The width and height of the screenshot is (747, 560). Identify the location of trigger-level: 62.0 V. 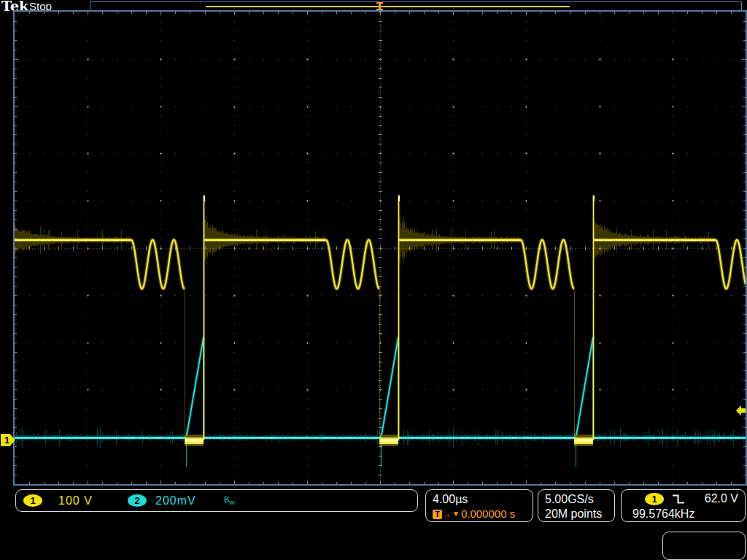
(721, 499).